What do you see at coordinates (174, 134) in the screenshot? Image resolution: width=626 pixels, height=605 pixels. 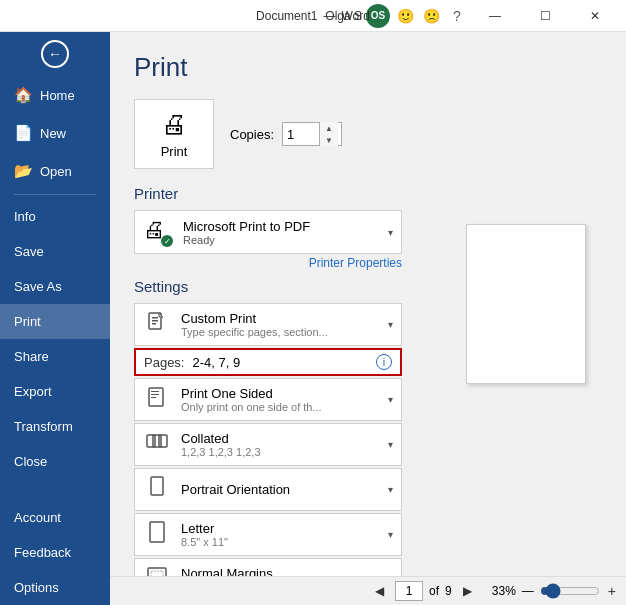 I see `print-button: 🖨 Print` at bounding box center [174, 134].